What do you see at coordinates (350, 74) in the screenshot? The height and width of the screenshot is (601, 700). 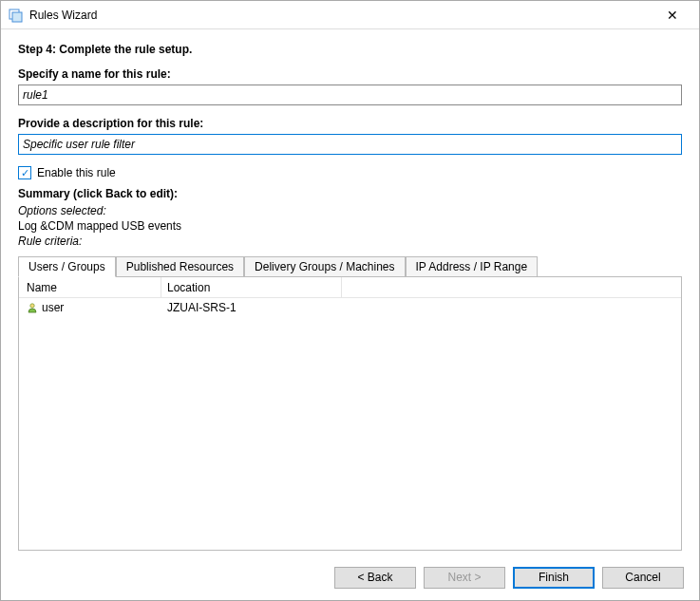 I see `name-label: Specify a name for this rule:` at bounding box center [350, 74].